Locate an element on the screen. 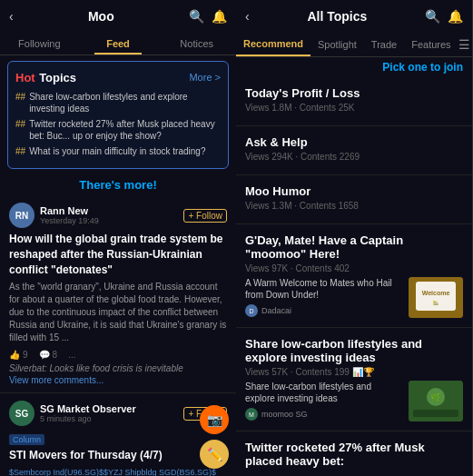  topic-card-twitter: Twitter rocketed 27% after Musk placed h… is located at coordinates (354, 454).